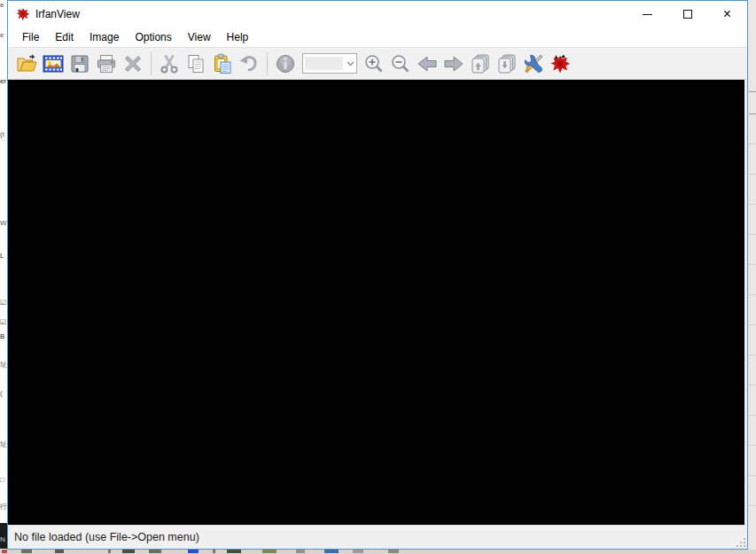  I want to click on bg-text-fragment: (, so click(2, 394).